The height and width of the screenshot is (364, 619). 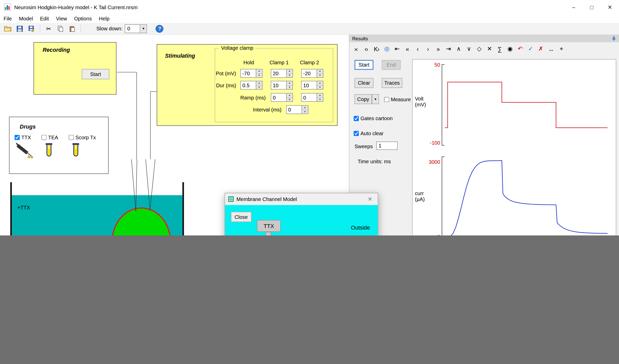 What do you see at coordinates (391, 65) in the screenshot?
I see `results-end-button: End` at bounding box center [391, 65].